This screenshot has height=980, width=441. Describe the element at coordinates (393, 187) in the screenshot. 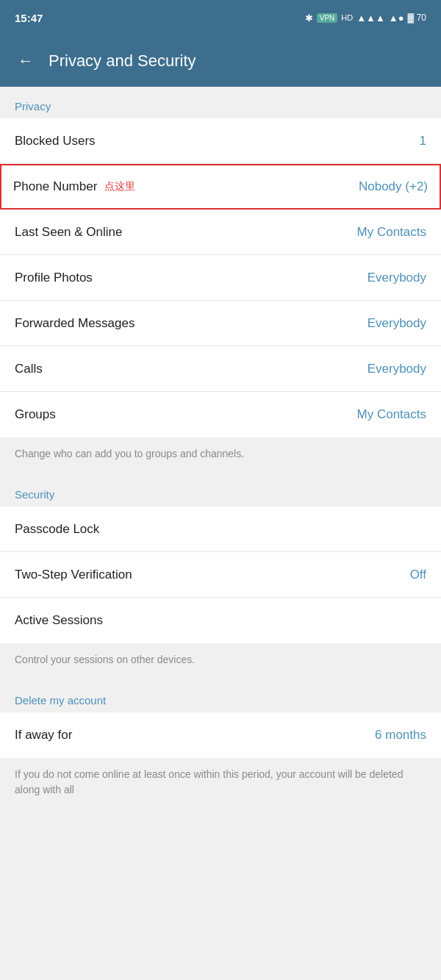

I see `phone-number-value: Nobody (+2)` at that location.